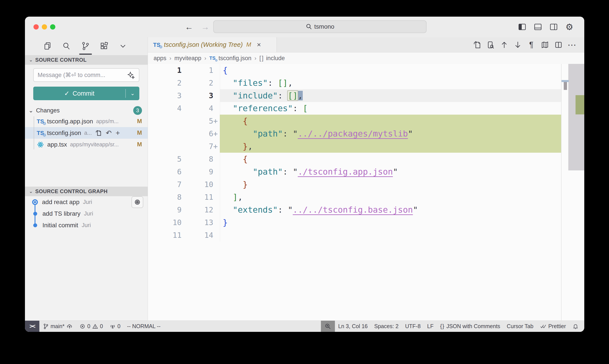 This screenshot has width=609, height=364. I want to click on minimize-window-button, so click(44, 27).